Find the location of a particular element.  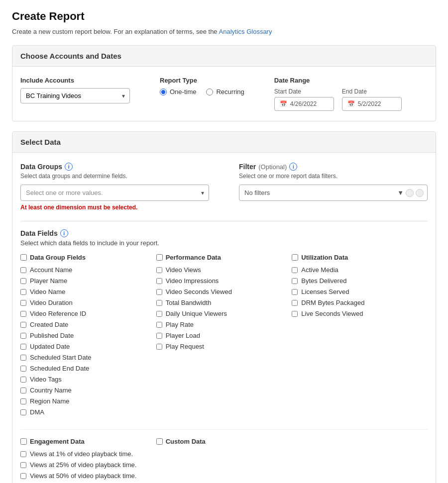

report-type-recurring-radio is located at coordinates (210, 92).